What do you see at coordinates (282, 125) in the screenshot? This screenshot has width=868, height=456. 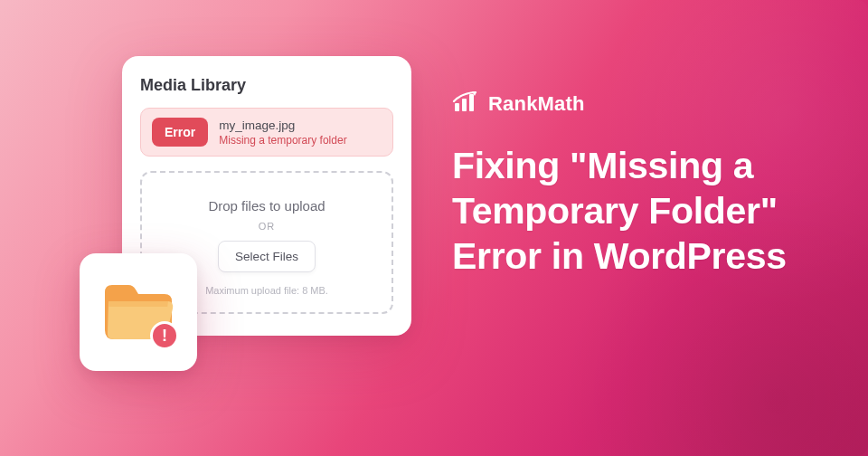 I see `error-filename: my_image.jpg` at bounding box center [282, 125].